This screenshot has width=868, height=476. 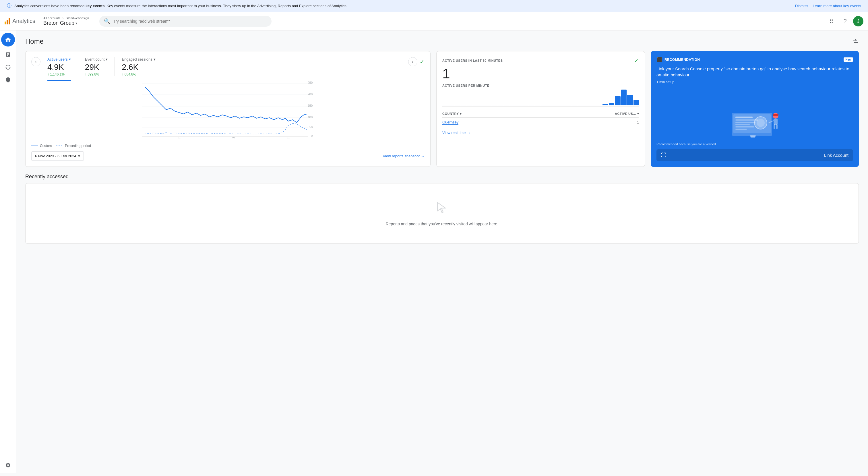 What do you see at coordinates (540, 133) in the screenshot?
I see `view-realtime-link: View real time →` at bounding box center [540, 133].